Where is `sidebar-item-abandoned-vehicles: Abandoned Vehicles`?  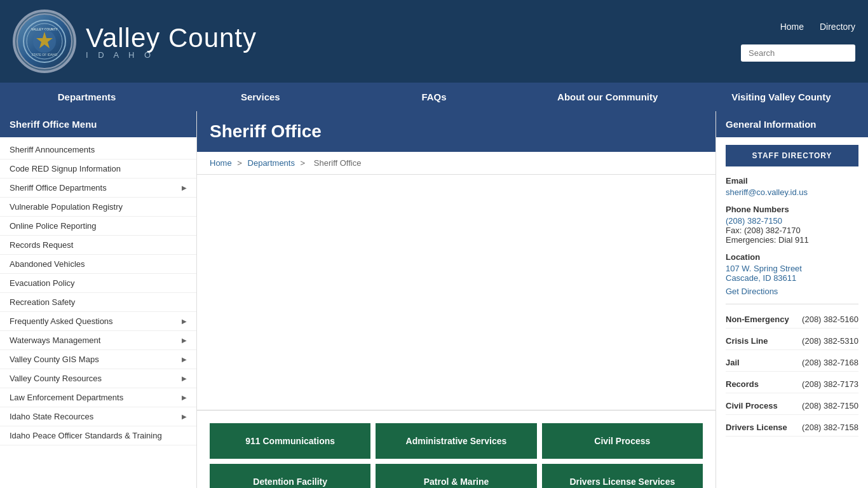 sidebar-item-abandoned-vehicles: Abandoned Vehicles is located at coordinates (98, 264).